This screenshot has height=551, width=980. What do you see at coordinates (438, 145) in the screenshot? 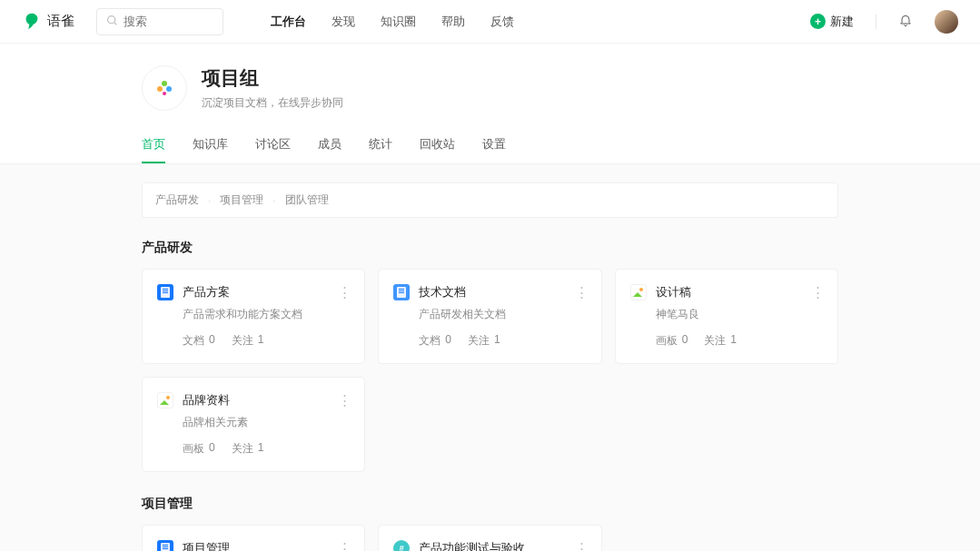
I see `tab-trash: 回收站` at bounding box center [438, 145].